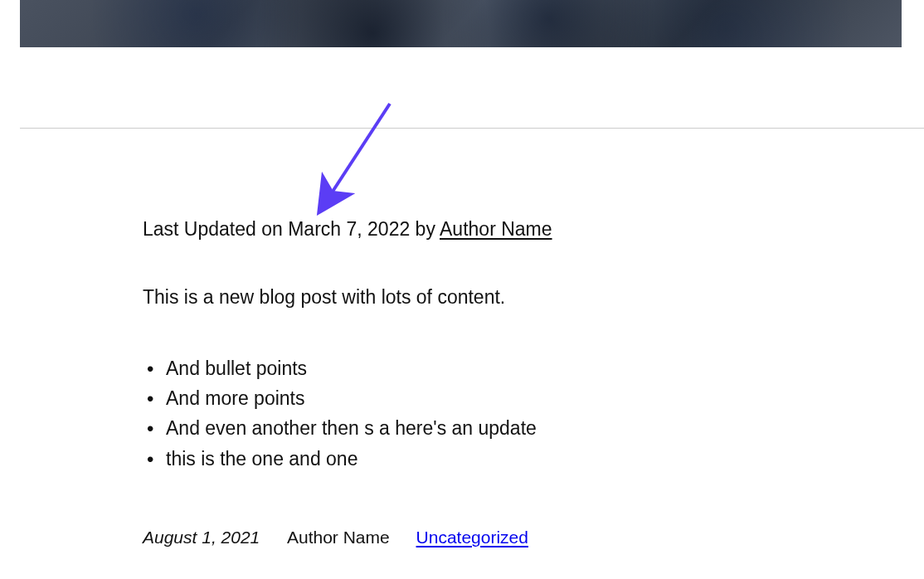 Image resolution: width=924 pixels, height=579 pixels. What do you see at coordinates (425, 229) in the screenshot?
I see `last-updated-by: by` at bounding box center [425, 229].